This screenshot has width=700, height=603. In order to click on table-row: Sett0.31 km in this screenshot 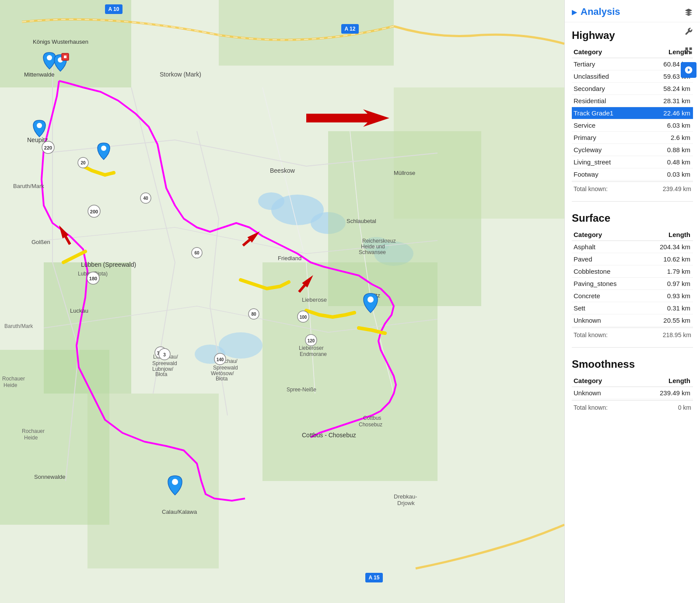, I will do `click(633, 308)`.